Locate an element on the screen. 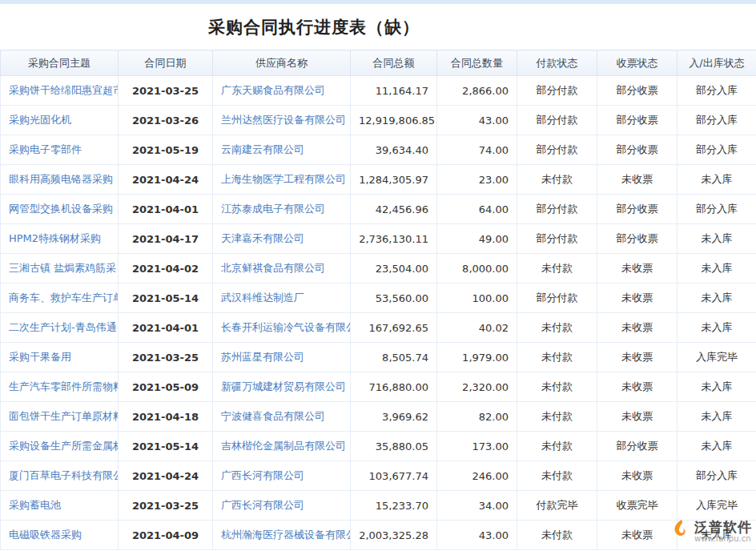 This screenshot has width=756, height=551. contract-subject-link: 采购设备生产所需金属材 is located at coordinates (64, 445).